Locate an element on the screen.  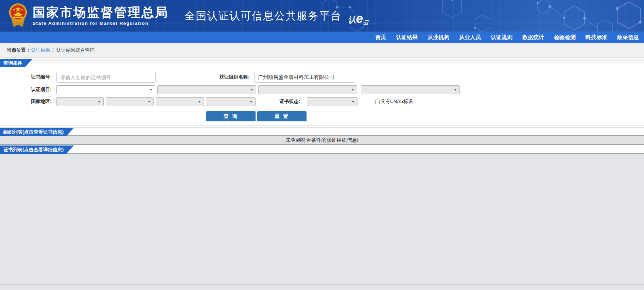
national-emblem-logo is located at coordinates (18, 16).